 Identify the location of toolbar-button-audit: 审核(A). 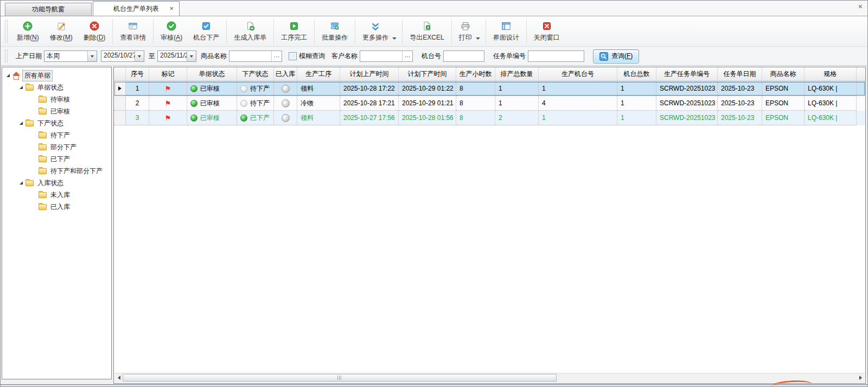
(171, 31).